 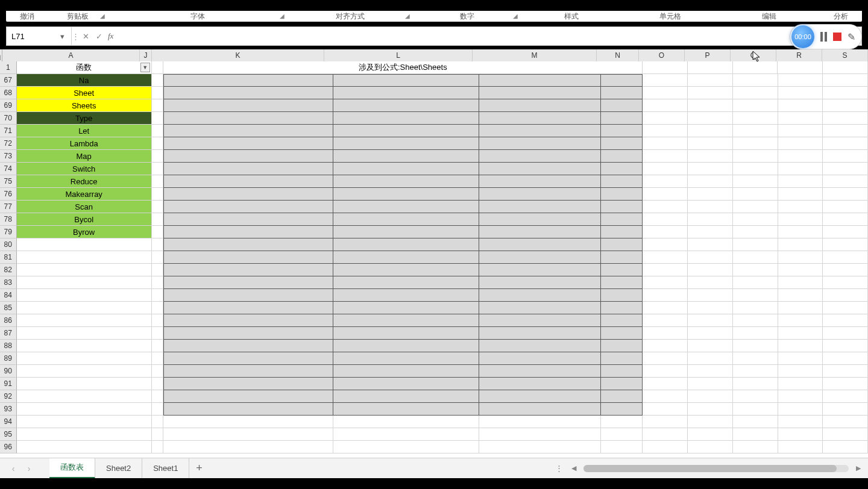 What do you see at coordinates (8, 143) in the screenshot?
I see `row-header: 72` at bounding box center [8, 143].